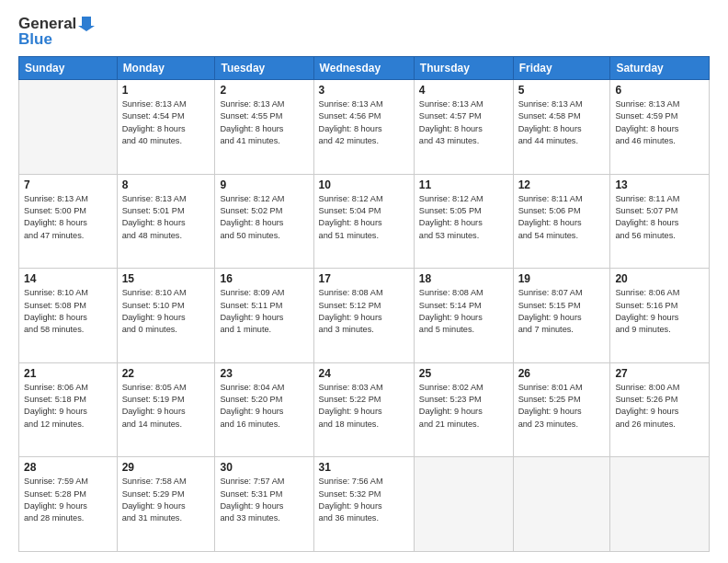  Describe the element at coordinates (364, 279) in the screenshot. I see `day-number: 17` at that location.